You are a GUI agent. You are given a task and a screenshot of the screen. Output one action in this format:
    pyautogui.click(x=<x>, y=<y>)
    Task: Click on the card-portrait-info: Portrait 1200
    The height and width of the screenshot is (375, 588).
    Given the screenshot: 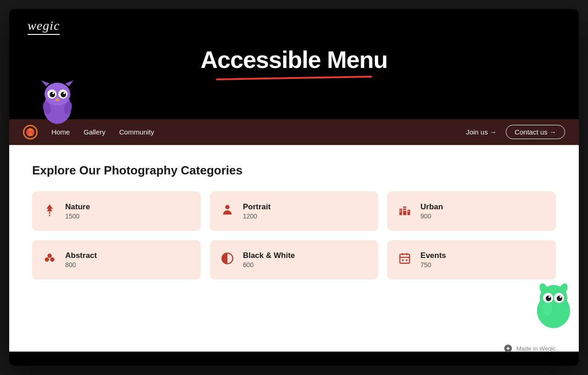 What is the action you would take?
    pyautogui.click(x=257, y=211)
    